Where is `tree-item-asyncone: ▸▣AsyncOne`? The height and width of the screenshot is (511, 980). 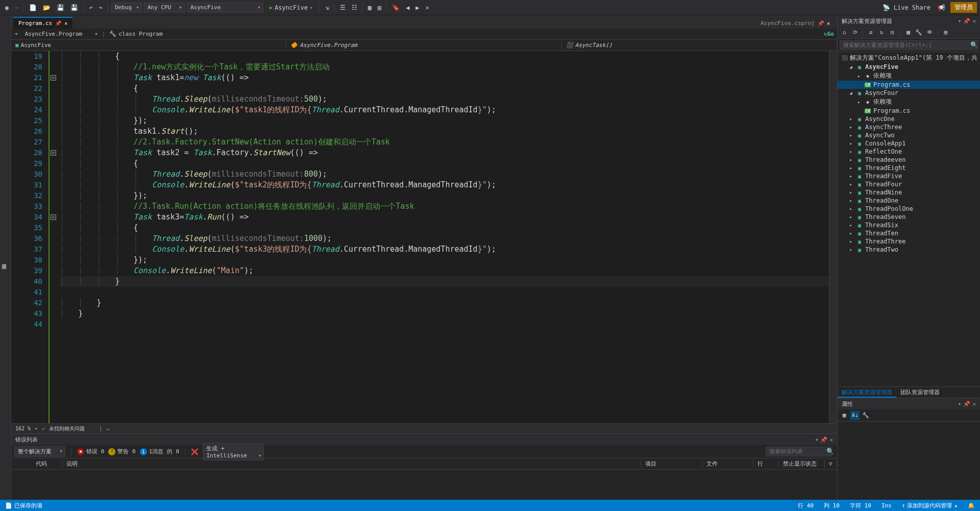 tree-item-asyncone: ▸▣AsyncOne is located at coordinates (909, 119).